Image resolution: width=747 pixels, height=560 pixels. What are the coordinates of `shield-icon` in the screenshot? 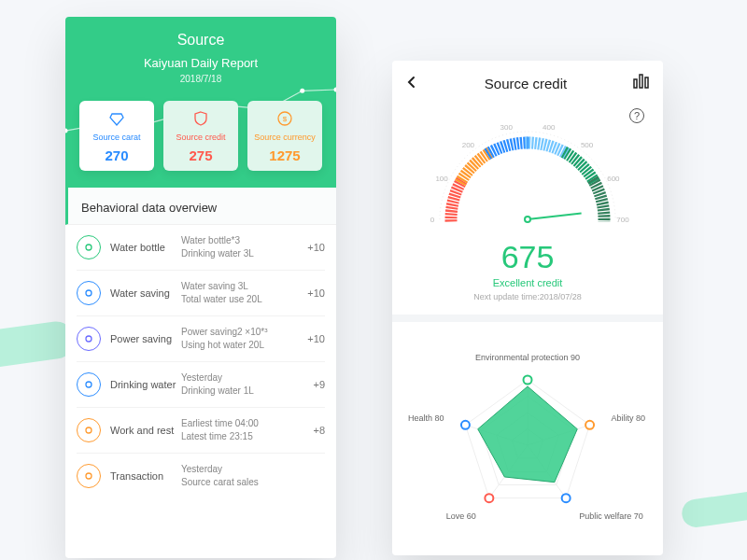 It's located at (201, 119).